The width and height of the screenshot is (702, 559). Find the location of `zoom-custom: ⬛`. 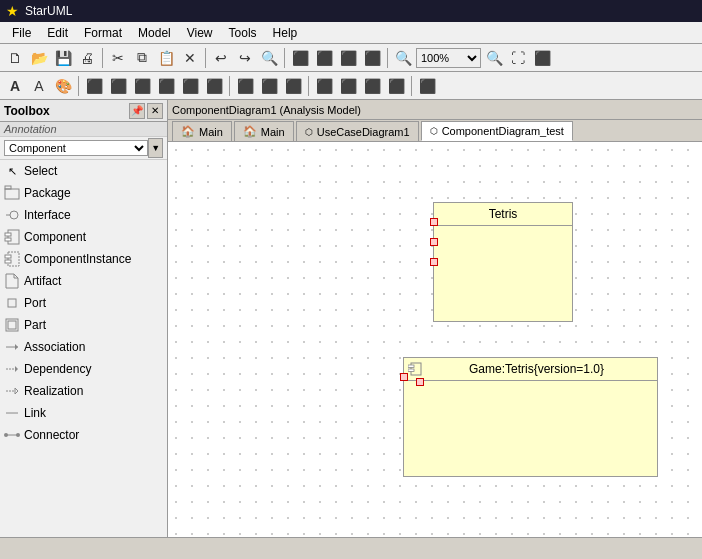

zoom-custom: ⬛ is located at coordinates (542, 58).